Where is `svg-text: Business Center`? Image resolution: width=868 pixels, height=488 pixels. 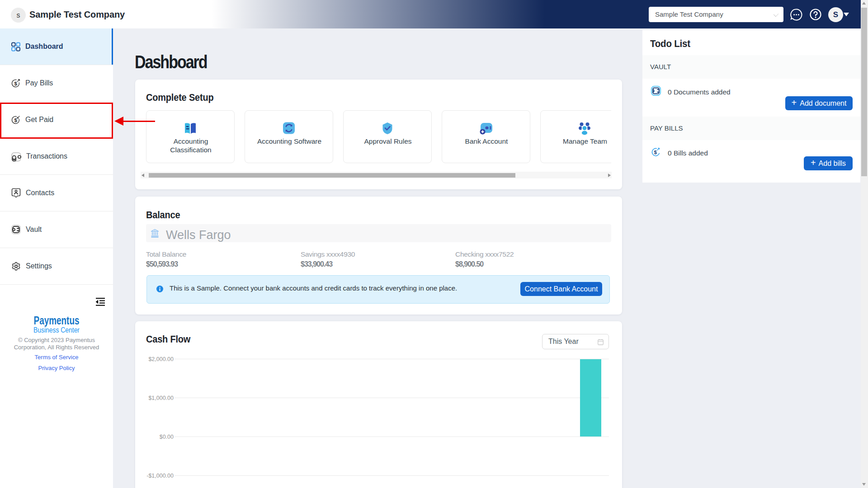
svg-text: Business Center is located at coordinates (57, 330).